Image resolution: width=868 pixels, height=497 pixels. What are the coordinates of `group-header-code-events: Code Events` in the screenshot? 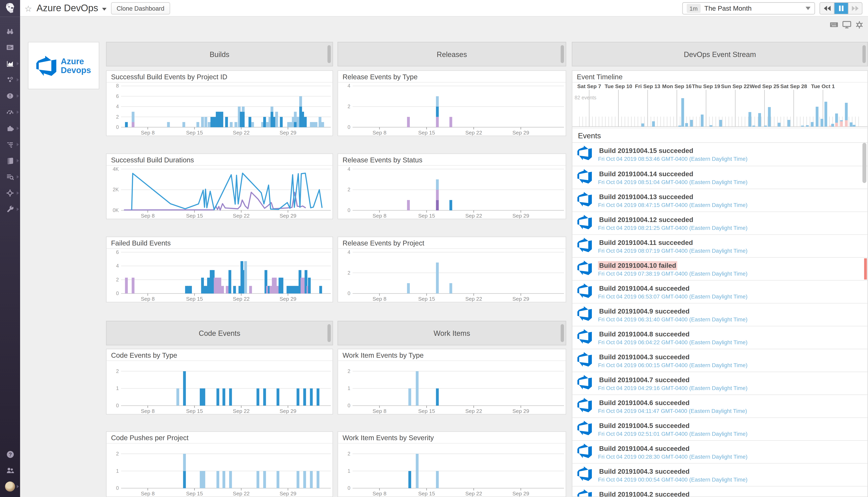 It's located at (220, 333).